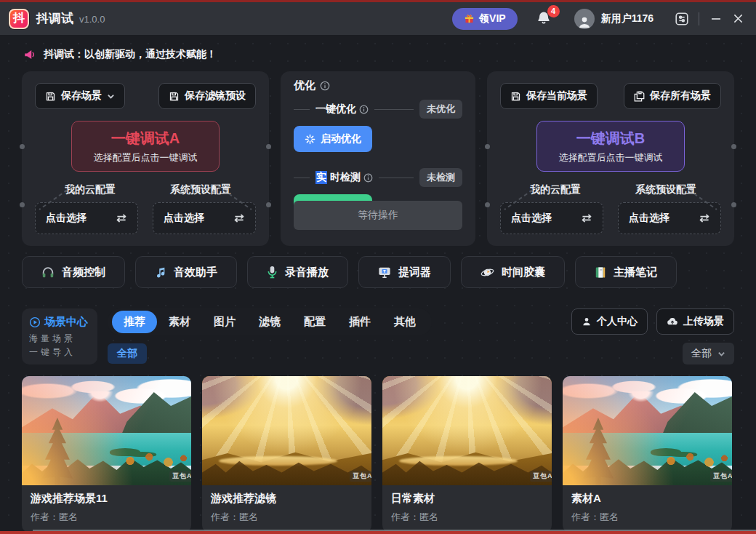  What do you see at coordinates (611, 159) in the screenshot?
I see `panel-debug-b: 保存当前场景 保存所有场景 一键调试B 选择配置后点击一键调试` at bounding box center [611, 159].